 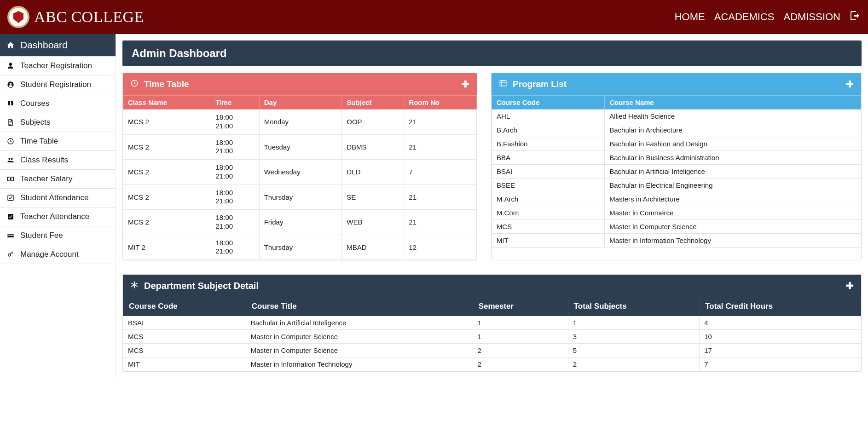 I want to click on program-list-header: Program List ✚, so click(x=677, y=84).